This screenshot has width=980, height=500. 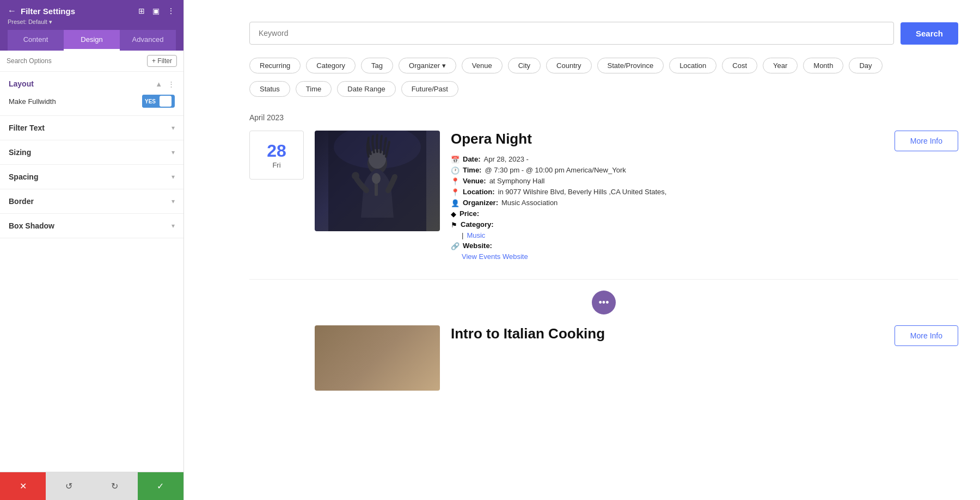 I want to click on filter-tag-status: Status, so click(x=270, y=89).